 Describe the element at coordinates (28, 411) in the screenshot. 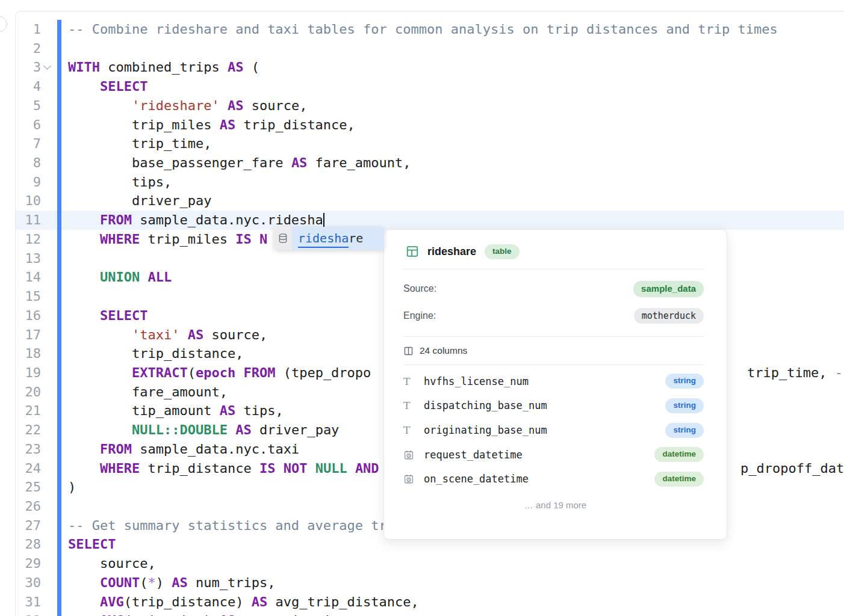

I see `line-number: 21` at that location.